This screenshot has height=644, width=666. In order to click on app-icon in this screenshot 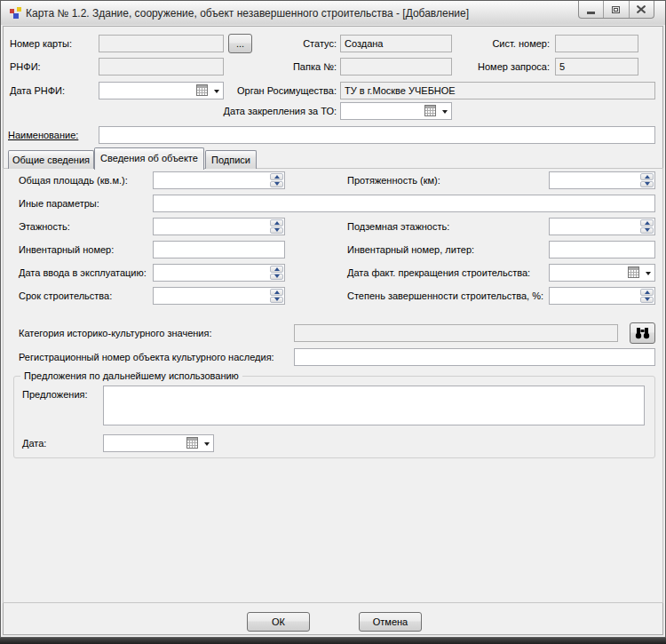, I will do `click(16, 13)`.